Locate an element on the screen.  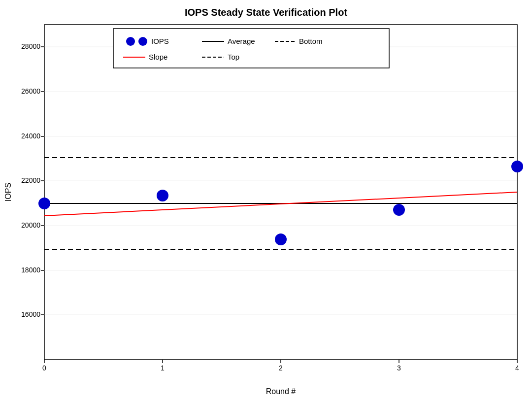
y-tick-16000: 16000 is located at coordinates (31, 314).